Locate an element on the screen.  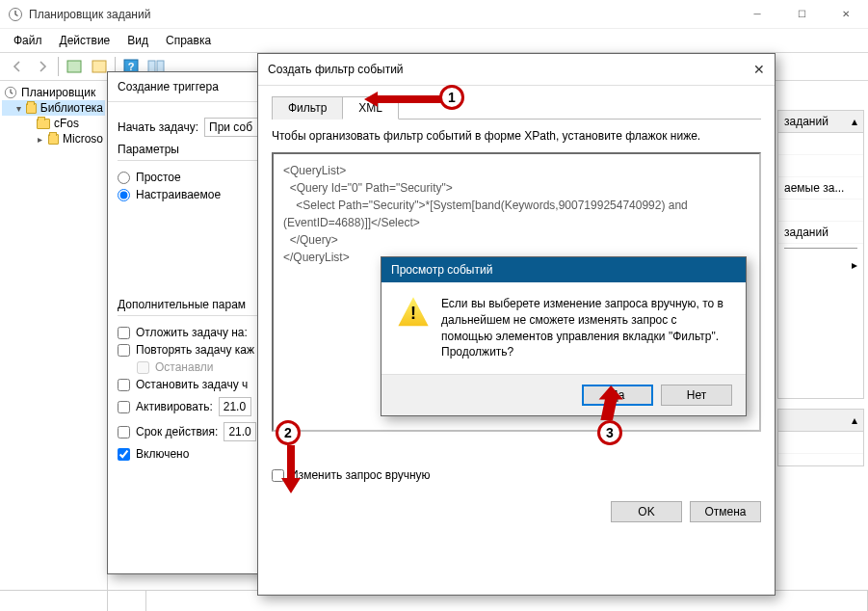
chk-stopafter-sub: Останавли is located at coordinates (198, 367).